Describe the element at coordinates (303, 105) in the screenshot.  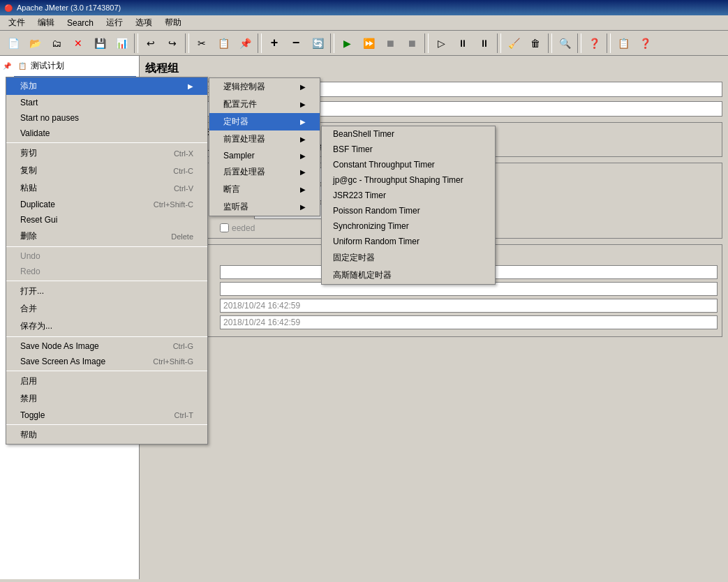
I see `config-elem-arrow: ▶` at that location.